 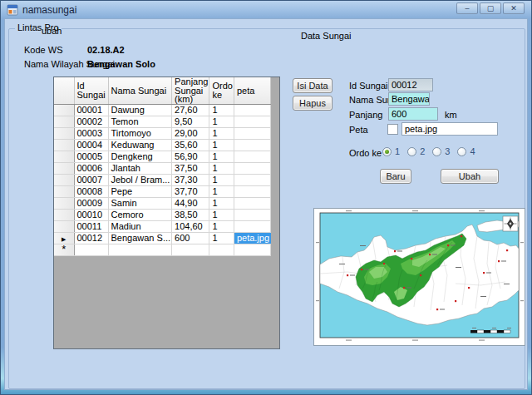 What do you see at coordinates (191, 133) in the screenshot?
I see `grid-cell: 29,00` at bounding box center [191, 133].